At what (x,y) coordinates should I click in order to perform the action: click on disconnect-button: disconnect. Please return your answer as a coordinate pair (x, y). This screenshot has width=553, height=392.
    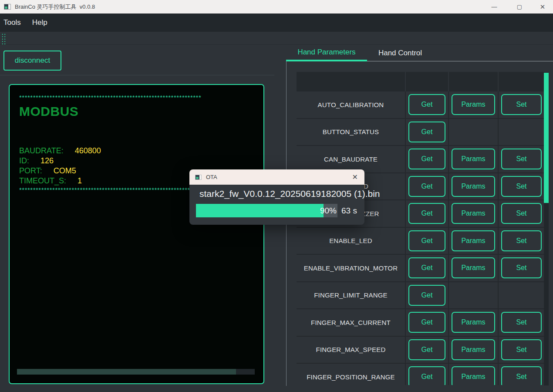
    Looking at the image, I should click on (32, 61).